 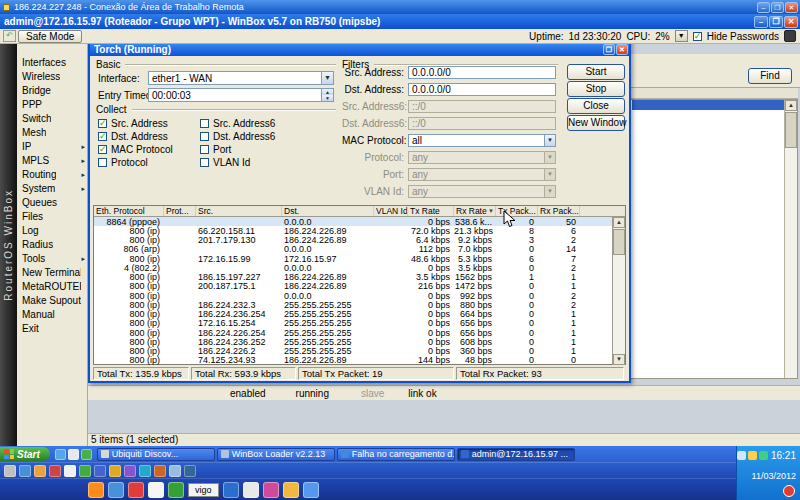 I want to click on torch-table-row: 800 (ip) 186.224.226.254 255.255.255.255…, so click(x=360, y=332).